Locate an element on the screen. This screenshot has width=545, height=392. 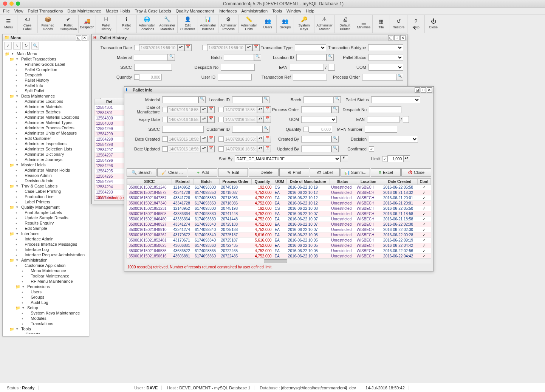
table-row: 3500016150218512481214895261740933002074… is located at coordinates (279, 187).